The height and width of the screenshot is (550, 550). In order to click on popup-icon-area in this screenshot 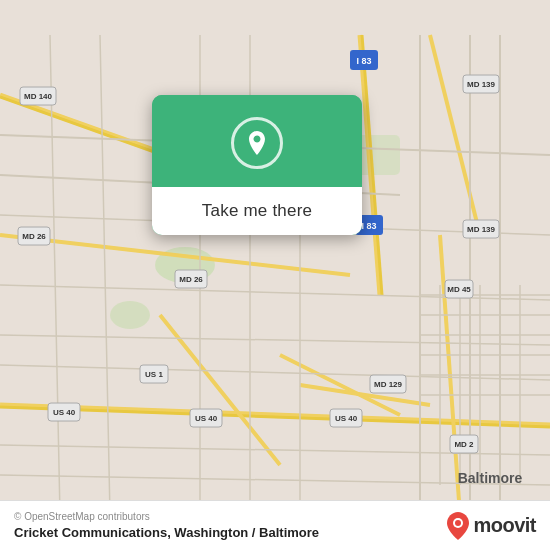, I will do `click(257, 141)`.